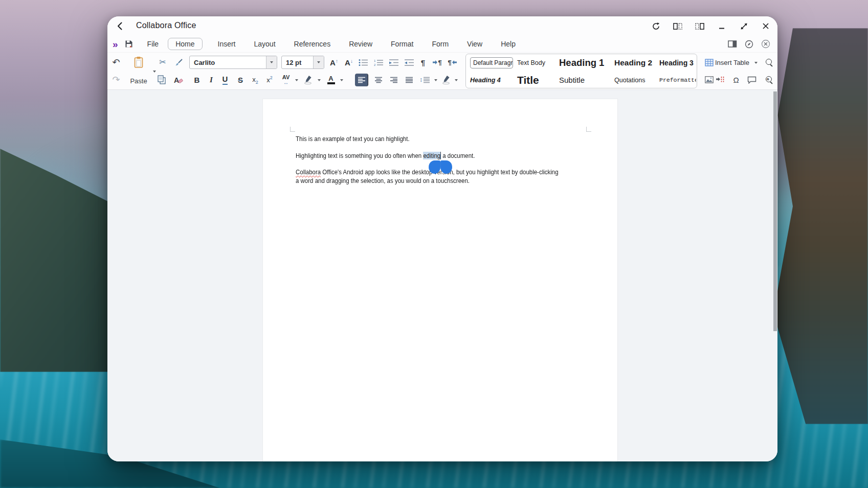 Image resolution: width=868 pixels, height=488 pixels. What do you see at coordinates (227, 44) in the screenshot?
I see `menu-insert: Insert` at bounding box center [227, 44].